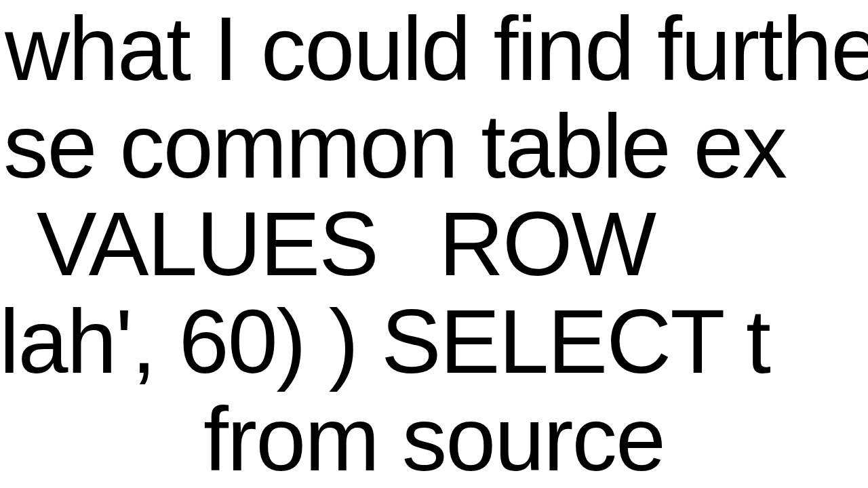  I want to click on text-fragment: ROW, so click(547, 244).